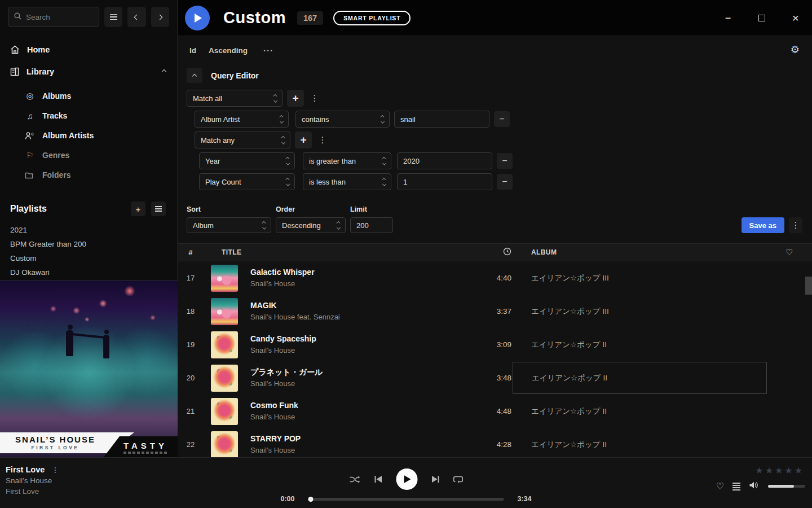 This screenshot has width=812, height=508. What do you see at coordinates (30, 175) in the screenshot?
I see `folders-icon` at bounding box center [30, 175].